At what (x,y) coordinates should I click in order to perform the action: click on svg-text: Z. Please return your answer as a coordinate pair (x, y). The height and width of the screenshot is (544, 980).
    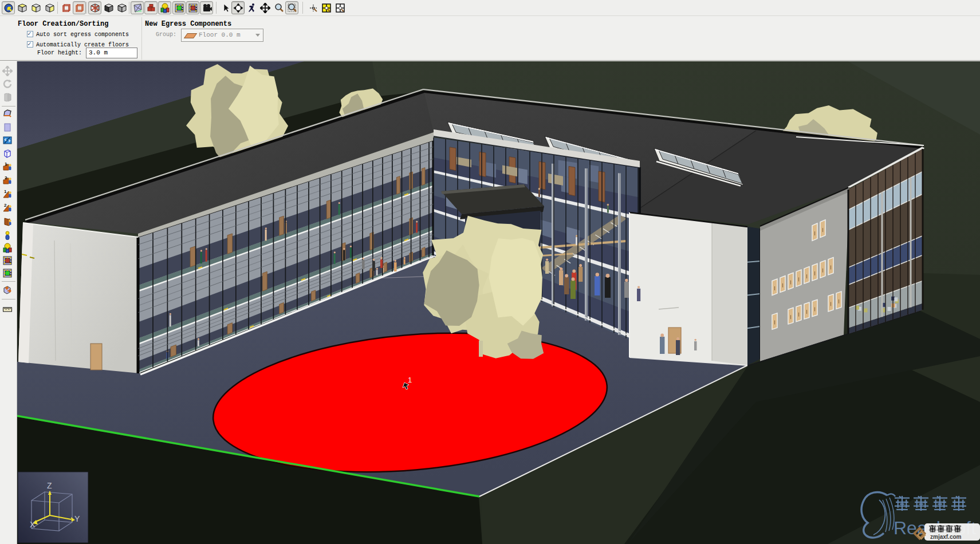
    Looking at the image, I should click on (49, 486).